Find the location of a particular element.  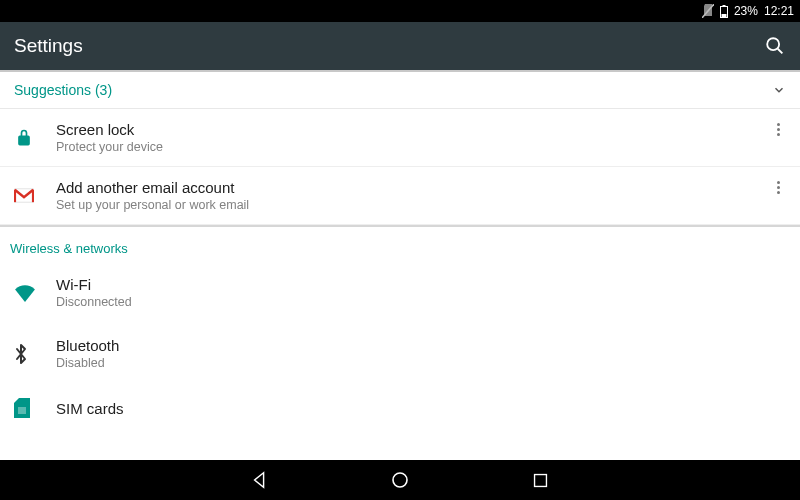

suggestions-header: Suggestions (3) is located at coordinates (400, 90).